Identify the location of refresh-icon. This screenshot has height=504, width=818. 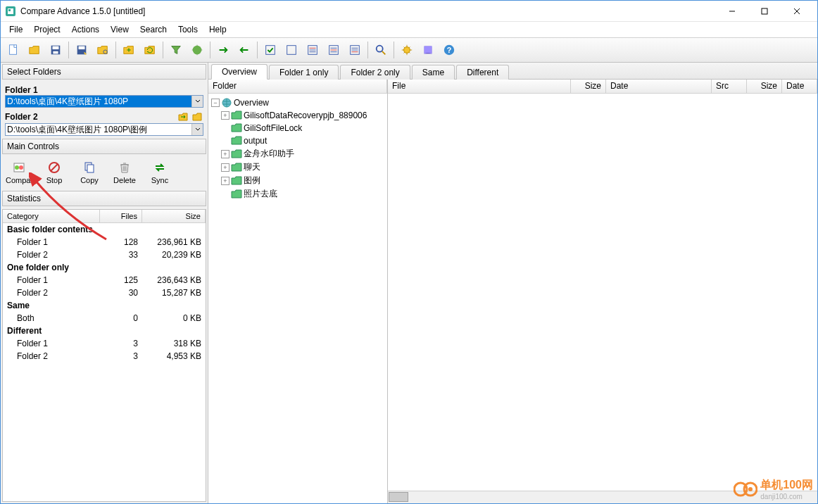
(150, 50).